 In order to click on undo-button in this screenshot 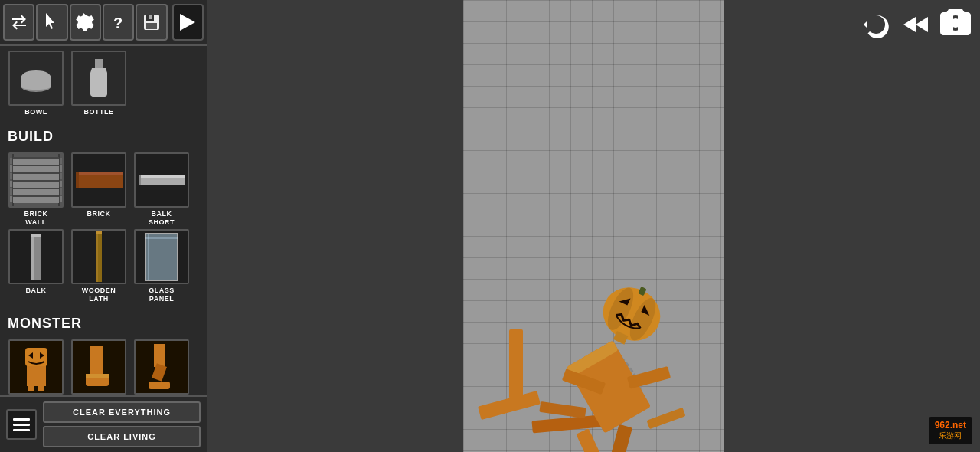, I will do `click(876, 25)`.